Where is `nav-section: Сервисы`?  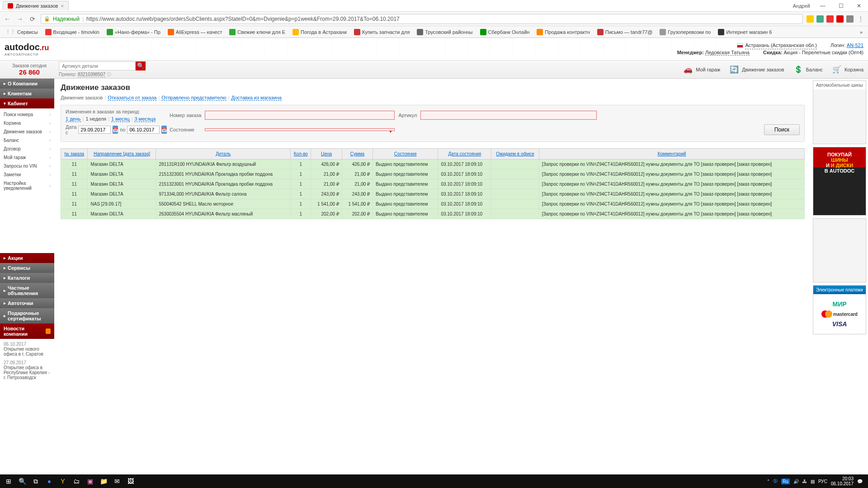
nav-section: Сервисы is located at coordinates (27, 268).